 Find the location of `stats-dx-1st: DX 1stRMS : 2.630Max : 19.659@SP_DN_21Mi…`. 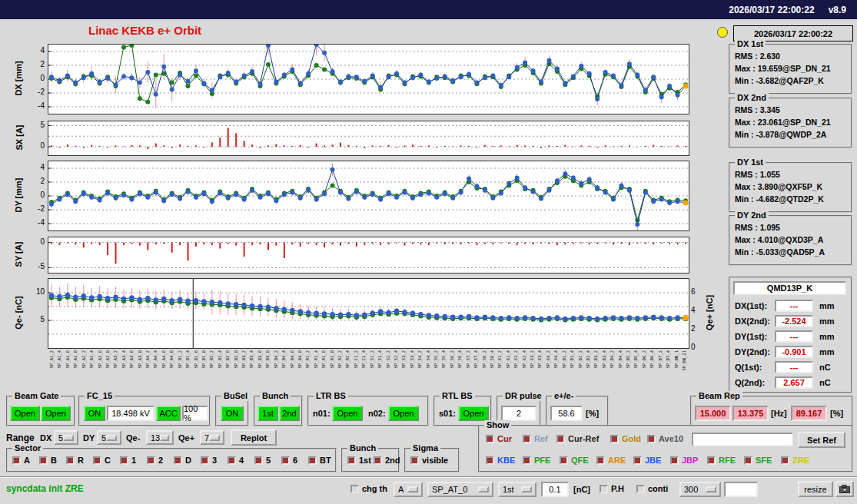

stats-dx-1st: DX 1stRMS : 2.630Max : 19.659@SP_DN_21Mi… is located at coordinates (790, 69).